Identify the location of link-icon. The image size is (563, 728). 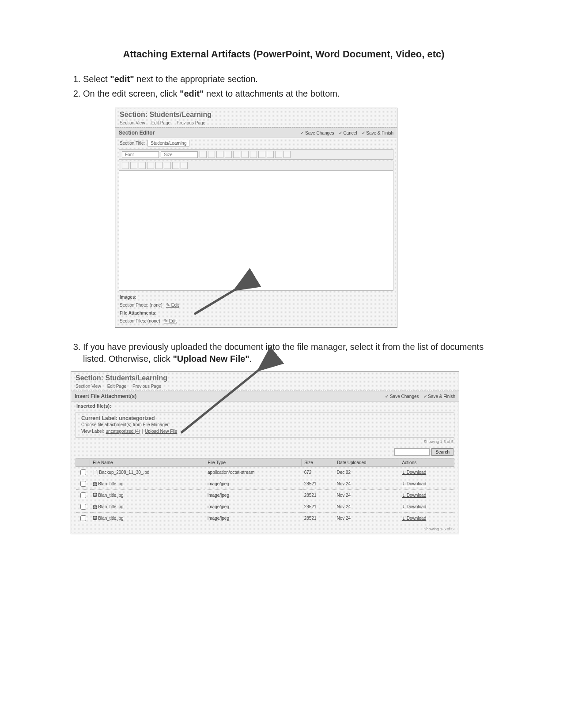
(262, 154).